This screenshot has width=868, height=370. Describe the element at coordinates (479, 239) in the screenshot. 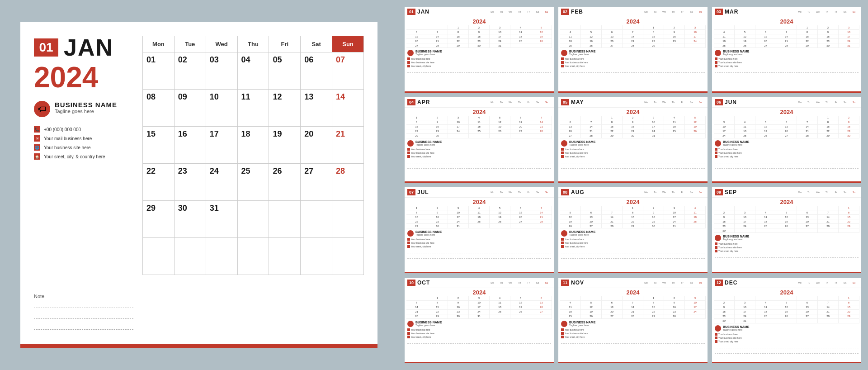

I see `mini-contact-row: Your business here` at that location.